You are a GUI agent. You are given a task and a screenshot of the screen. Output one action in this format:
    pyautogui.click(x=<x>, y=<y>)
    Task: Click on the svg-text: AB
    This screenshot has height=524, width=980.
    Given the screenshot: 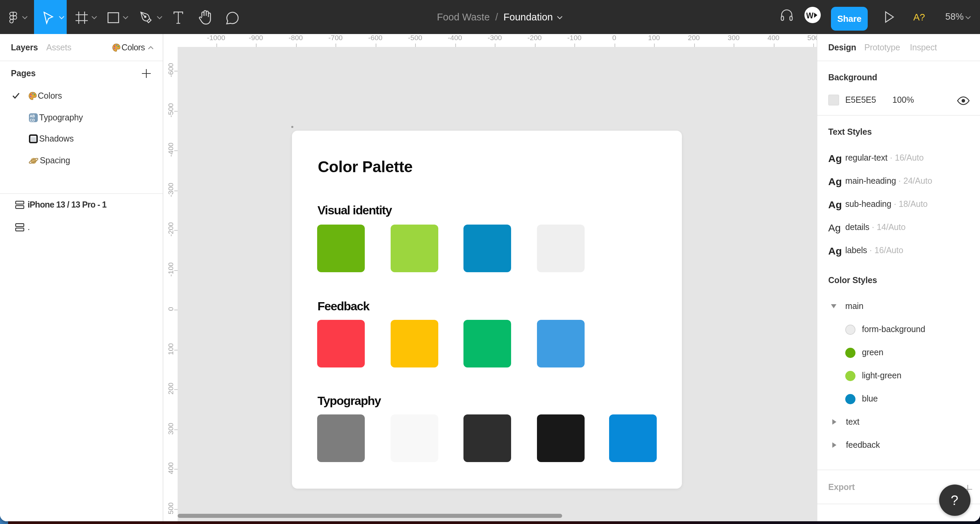 What is the action you would take?
    pyautogui.click(x=32, y=116)
    